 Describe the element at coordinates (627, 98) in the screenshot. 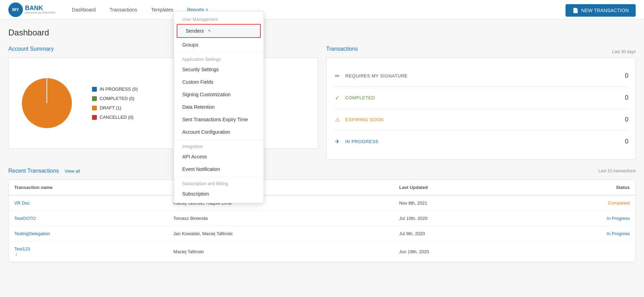

I see `stat-value-completed: 0` at that location.